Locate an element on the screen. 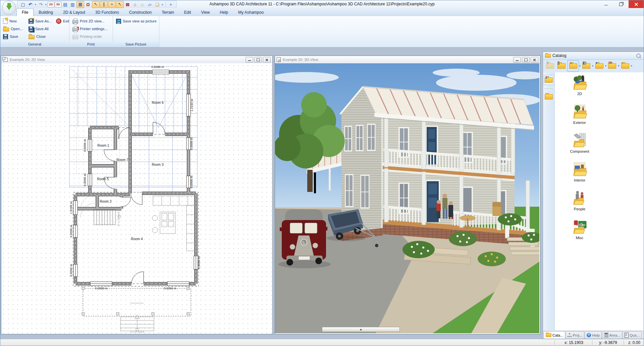 The height and width of the screenshot is (346, 644). tab-file: File is located at coordinates (25, 12).